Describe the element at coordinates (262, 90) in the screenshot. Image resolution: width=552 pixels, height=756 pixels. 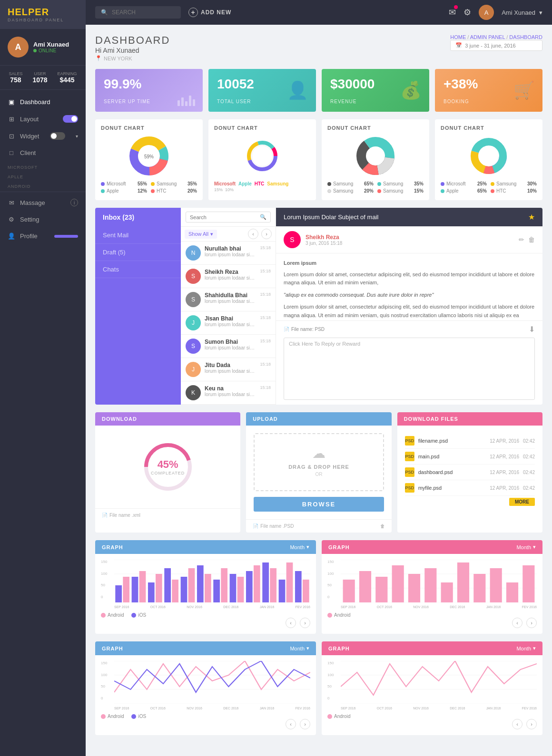
I see `stat-card-user: 10052 TOTAL USER 👤` at that location.